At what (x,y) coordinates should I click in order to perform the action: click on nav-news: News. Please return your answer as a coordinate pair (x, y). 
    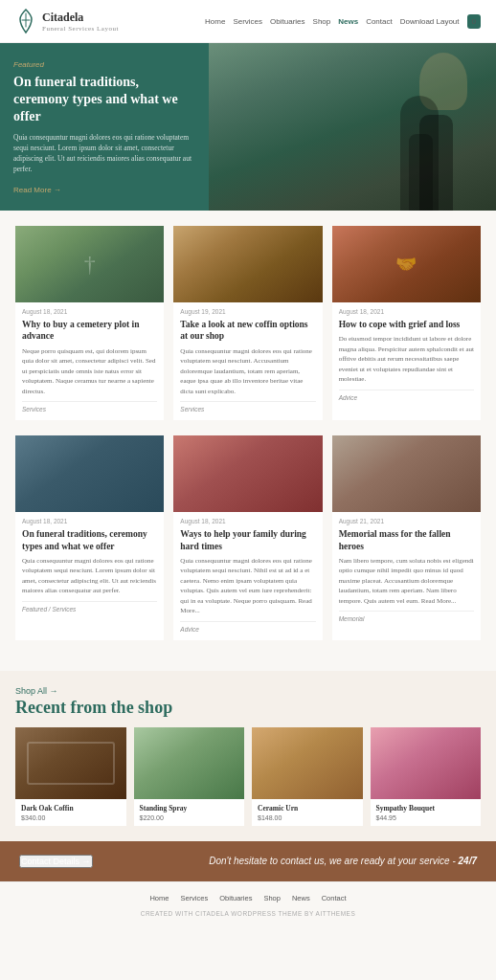
    Looking at the image, I should click on (349, 21).